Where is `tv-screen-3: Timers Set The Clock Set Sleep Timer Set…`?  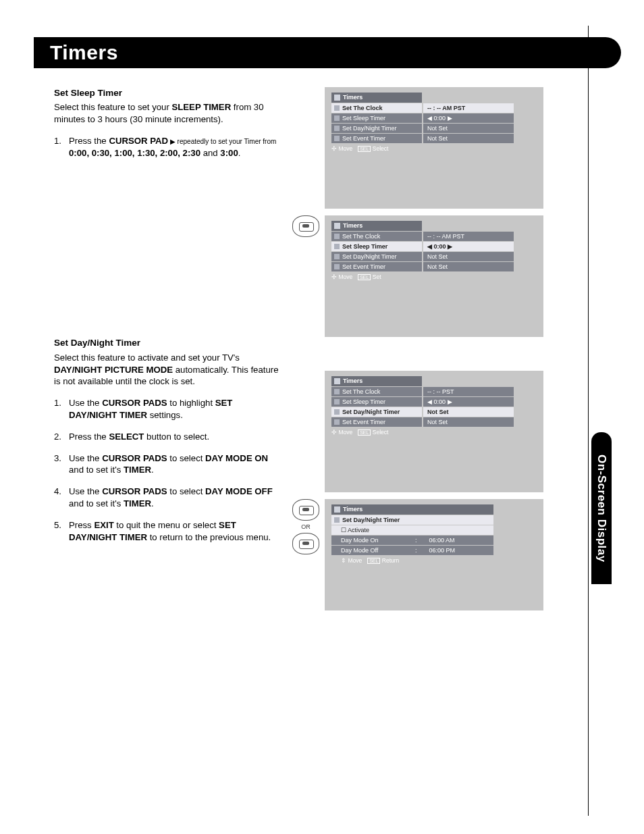 tv-screen-3: Timers Set The Clock Set Sleep Timer Set… is located at coordinates (434, 432).